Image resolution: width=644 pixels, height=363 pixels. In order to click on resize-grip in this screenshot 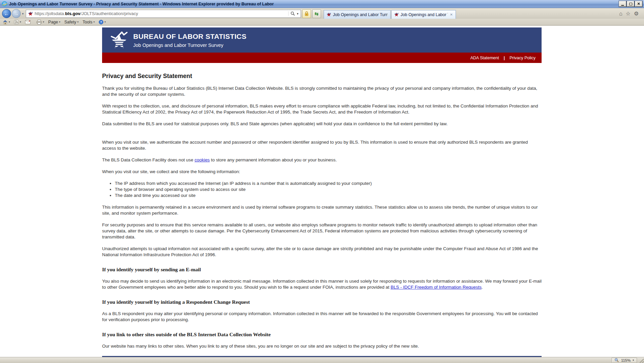, I will do `click(641, 360)`.